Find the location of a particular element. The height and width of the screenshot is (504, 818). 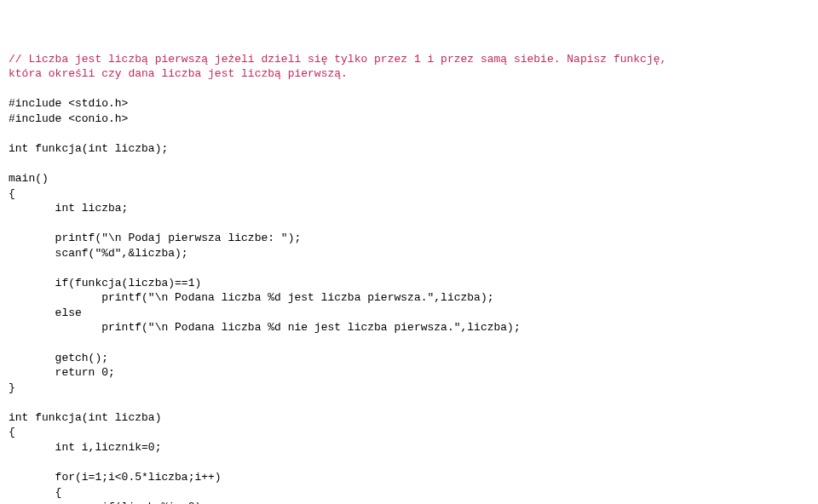

code-line: #include <stdio.h> is located at coordinates (68, 104).